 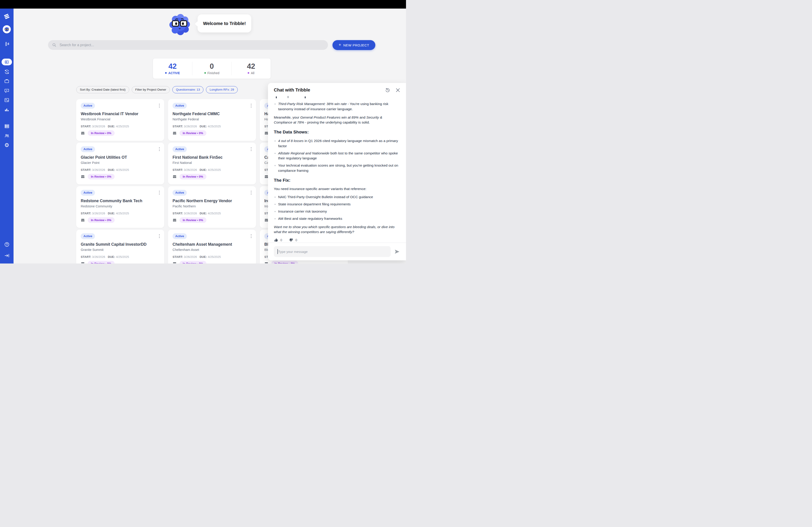 What do you see at coordinates (7, 62) in the screenshot?
I see `sidebar-item-projects-active` at bounding box center [7, 62].